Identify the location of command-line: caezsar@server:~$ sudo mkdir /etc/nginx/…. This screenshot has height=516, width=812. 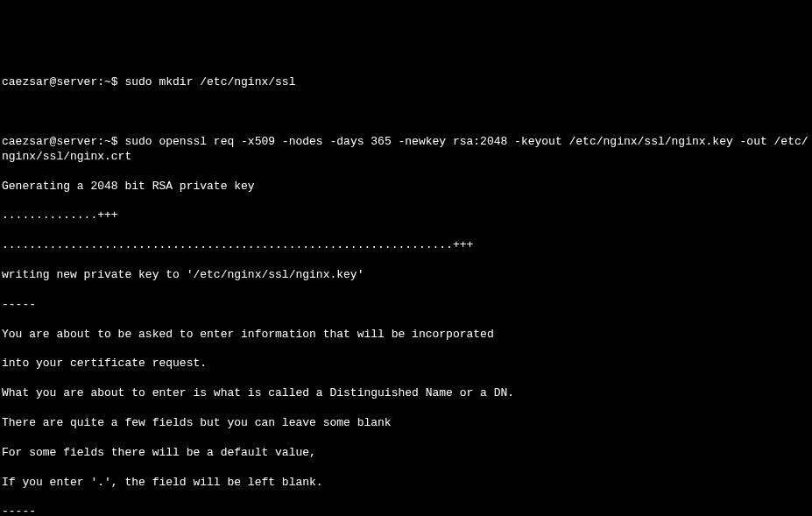
(406, 82).